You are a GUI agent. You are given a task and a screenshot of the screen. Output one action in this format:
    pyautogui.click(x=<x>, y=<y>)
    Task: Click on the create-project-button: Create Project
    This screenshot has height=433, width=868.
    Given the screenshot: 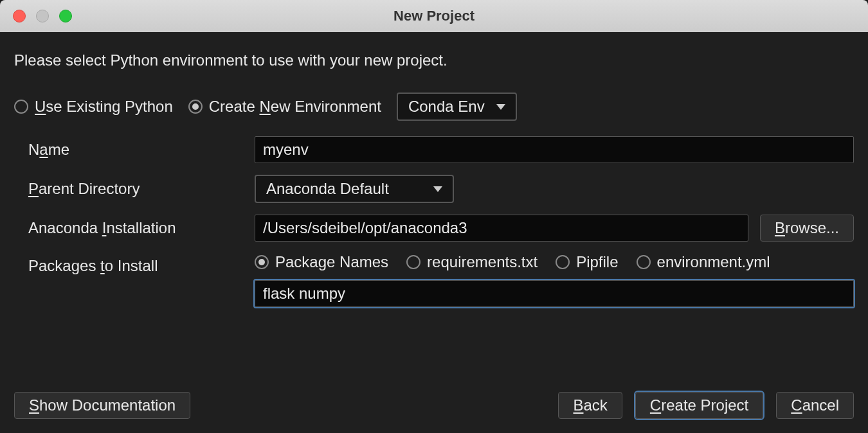 What is the action you would take?
    pyautogui.click(x=700, y=405)
    